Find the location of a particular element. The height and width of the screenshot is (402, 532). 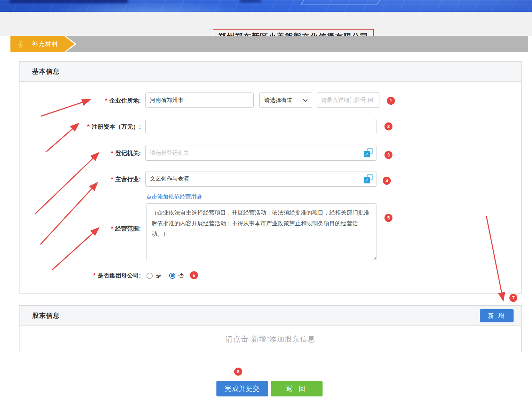

step-tab-label: 补充材料 is located at coordinates (45, 44).